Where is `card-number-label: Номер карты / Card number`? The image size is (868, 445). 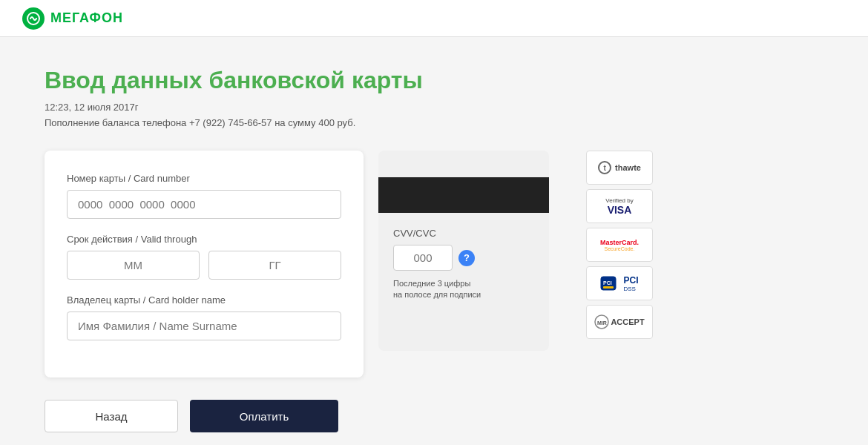
card-number-label: Номер карты / Card number is located at coordinates (204, 178).